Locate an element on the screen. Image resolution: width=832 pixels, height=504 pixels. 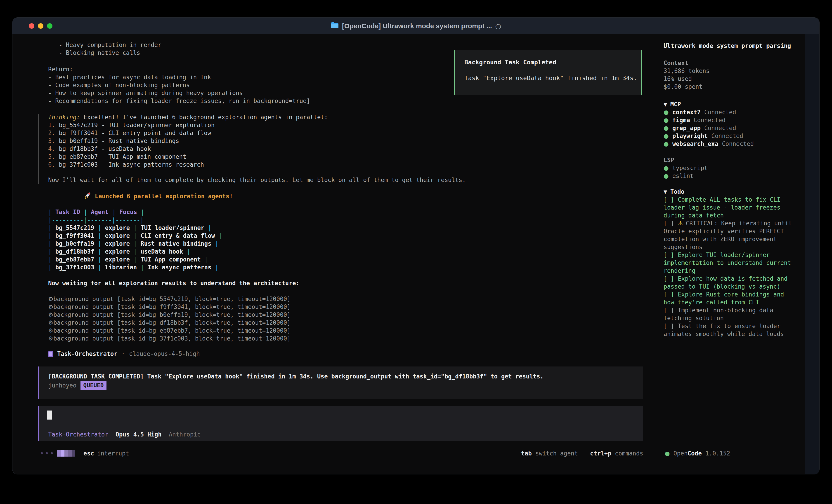
tool-calls-block: ⚙background_output [task_id=bg_5547c219,… is located at coordinates (170, 319).